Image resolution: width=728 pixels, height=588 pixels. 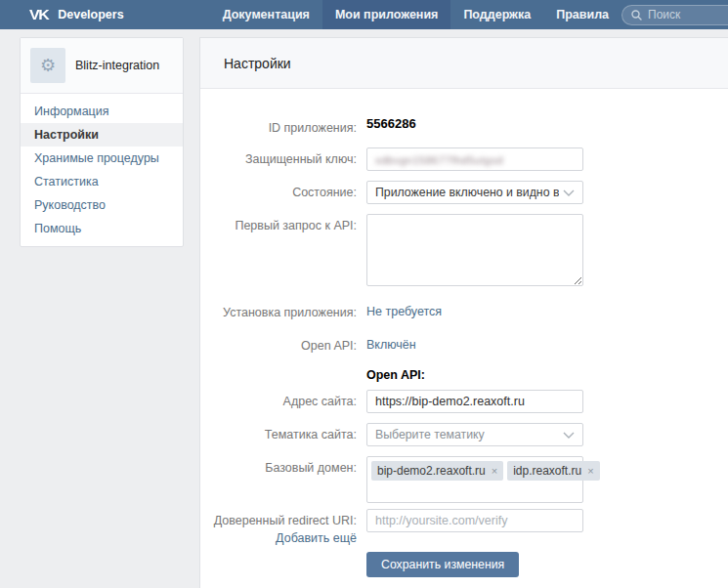 I want to click on base-domain-field: bip-demo2.reaxoft.ru × idp.reaxoft.ru ×, so click(x=475, y=480).